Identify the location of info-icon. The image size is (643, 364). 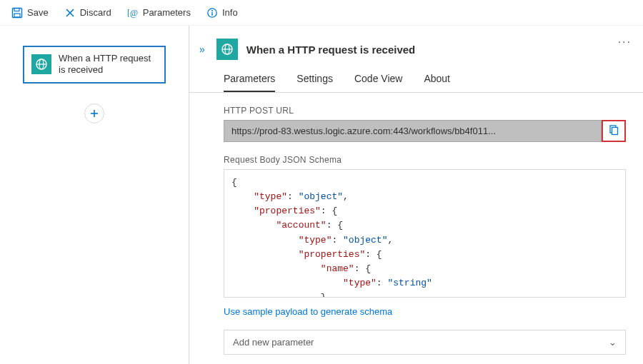
(212, 13).